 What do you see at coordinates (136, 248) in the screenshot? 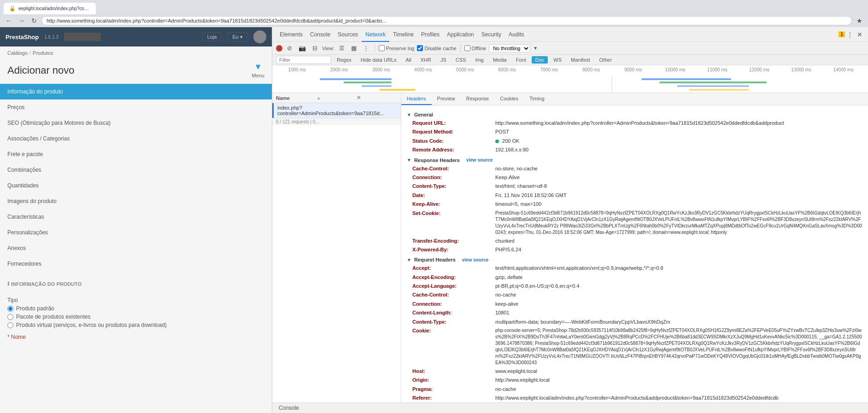
I see `nav-item-10: Anexos` at bounding box center [136, 248].